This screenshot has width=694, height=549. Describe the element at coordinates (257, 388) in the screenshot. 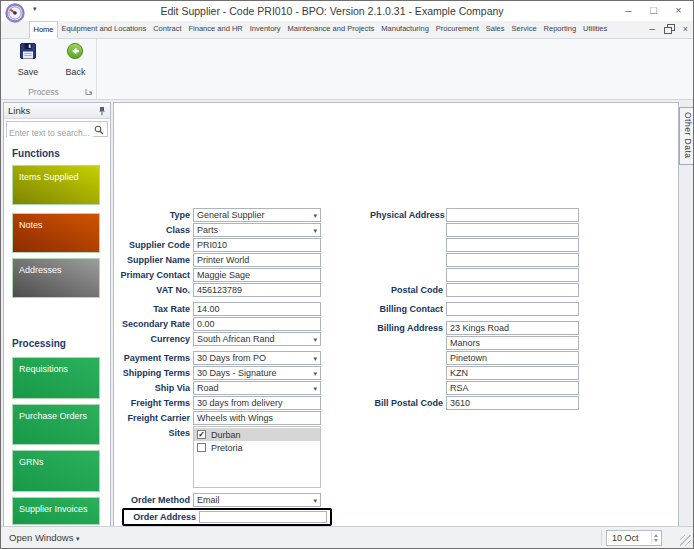

I see `ship-via-select: Road▾` at that location.